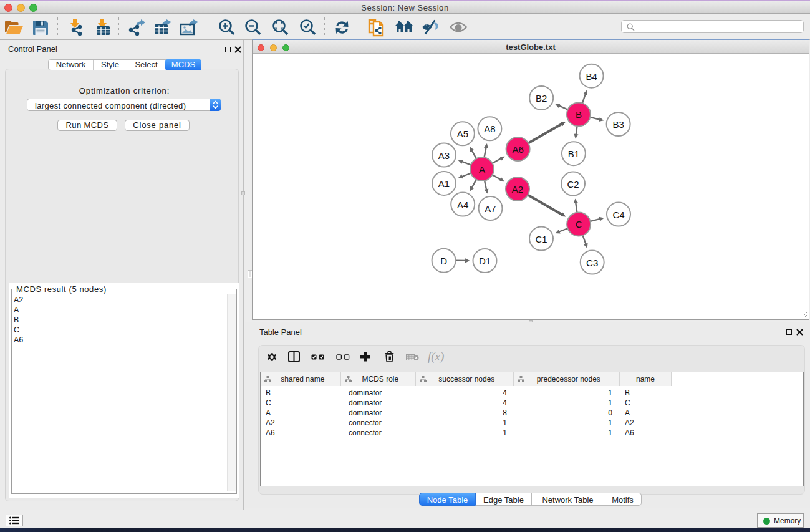 Image resolution: width=810 pixels, height=532 pixels. What do you see at coordinates (572, 185) in the screenshot?
I see `svg-text: C2` at bounding box center [572, 185].